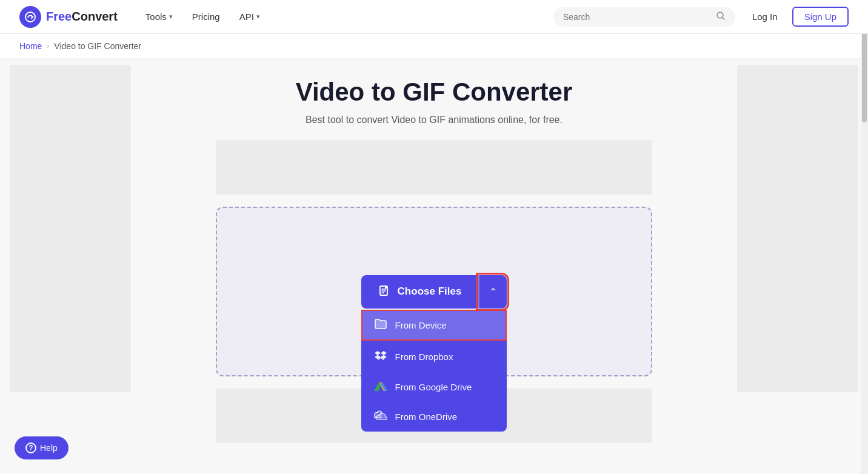  What do you see at coordinates (434, 167) in the screenshot?
I see `top-ad-banner` at bounding box center [434, 167].